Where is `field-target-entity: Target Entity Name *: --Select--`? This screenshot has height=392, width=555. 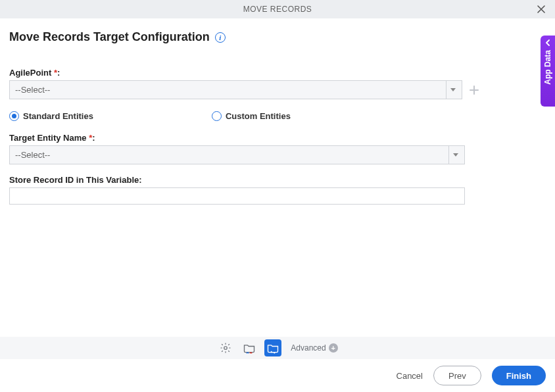
field-target-entity: Target Entity Name *: --Select-- is located at coordinates (278, 149).